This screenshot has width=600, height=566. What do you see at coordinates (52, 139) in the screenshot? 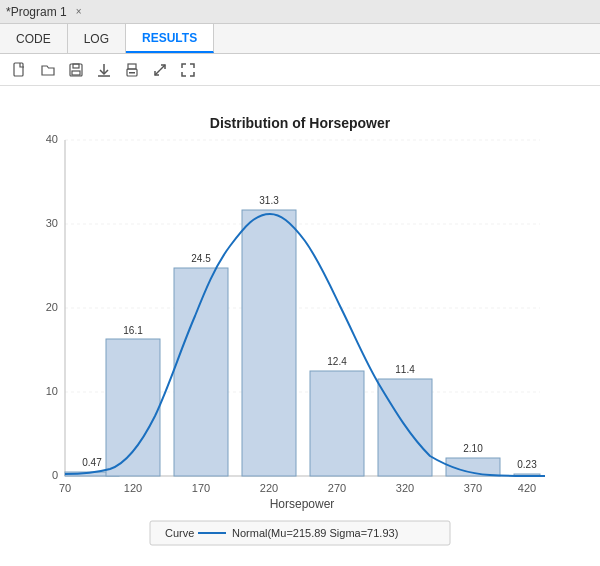
I see `y-tick-40: 40` at bounding box center [52, 139].